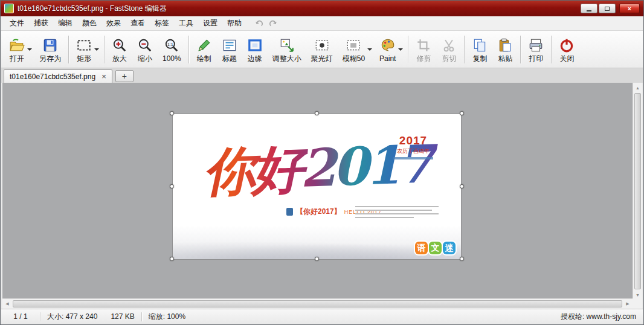 This screenshot has height=325, width=644. I want to click on menu-settings: 设置, so click(210, 23).